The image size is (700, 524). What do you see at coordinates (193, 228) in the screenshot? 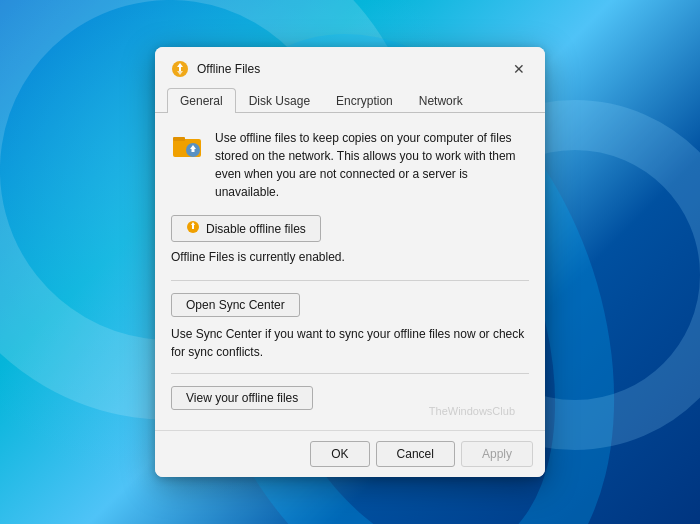
I see `disable-btn-icon` at bounding box center [193, 228].